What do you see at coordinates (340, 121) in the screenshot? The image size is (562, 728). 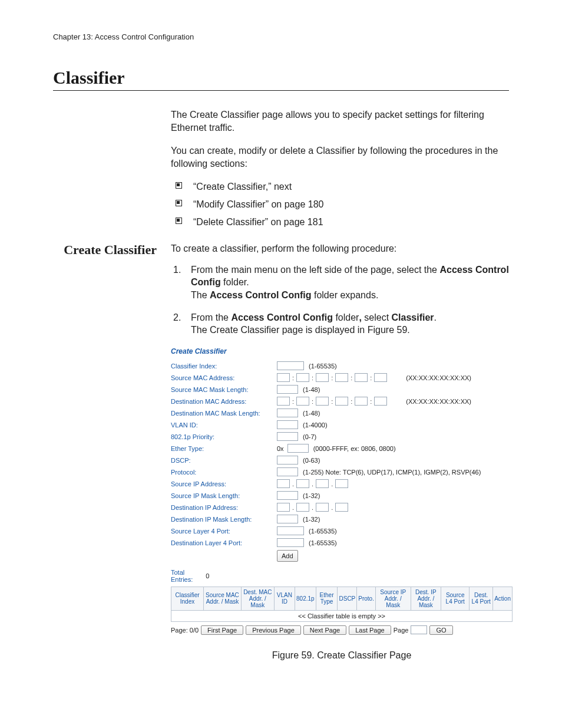 I see `intro-paragraph-1: The Create Classifier page allows you to…` at bounding box center [340, 121].